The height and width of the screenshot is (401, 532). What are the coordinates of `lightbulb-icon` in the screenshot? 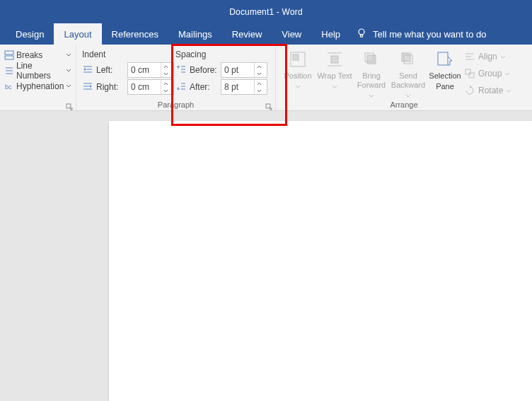 It's located at (362, 34).